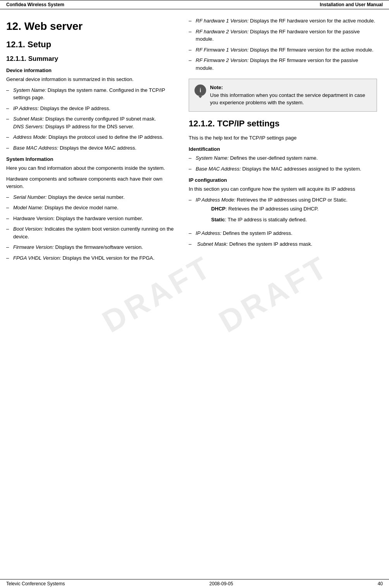 The width and height of the screenshot is (389, 588). Describe the element at coordinates (200, 90) in the screenshot. I see `note-icon: i` at that location.